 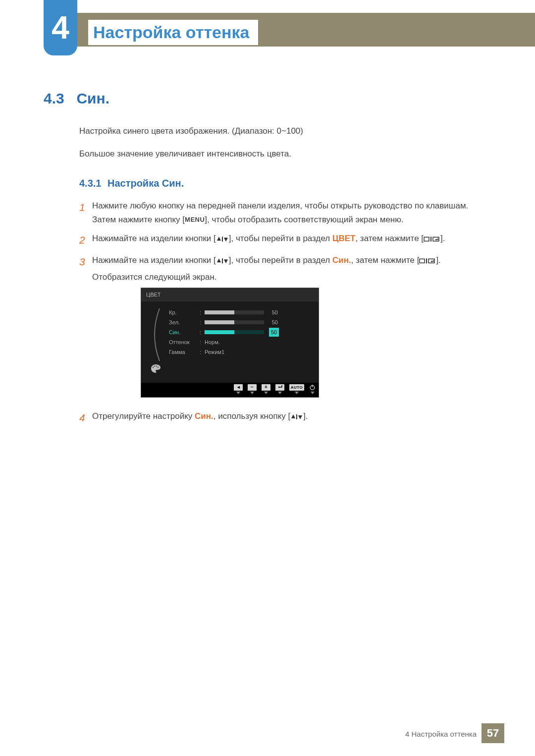 What do you see at coordinates (86, 241) in the screenshot?
I see `step-number: 2` at bounding box center [86, 241].